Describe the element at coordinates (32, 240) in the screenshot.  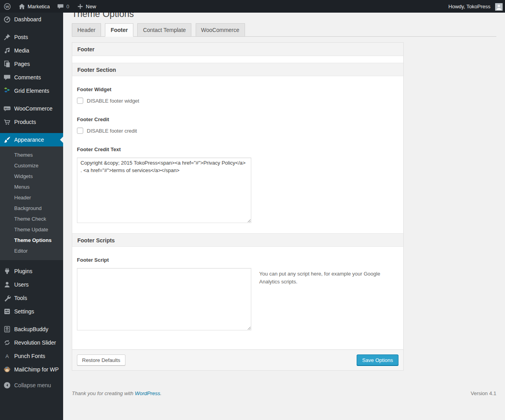
I see `sidebar-subitem-theme-options: Theme Options` at that location.